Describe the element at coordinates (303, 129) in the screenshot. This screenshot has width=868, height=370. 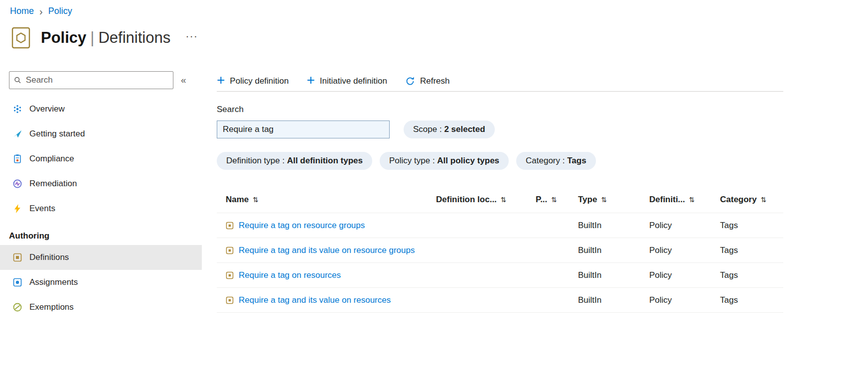
I see `definition-search-input` at that location.